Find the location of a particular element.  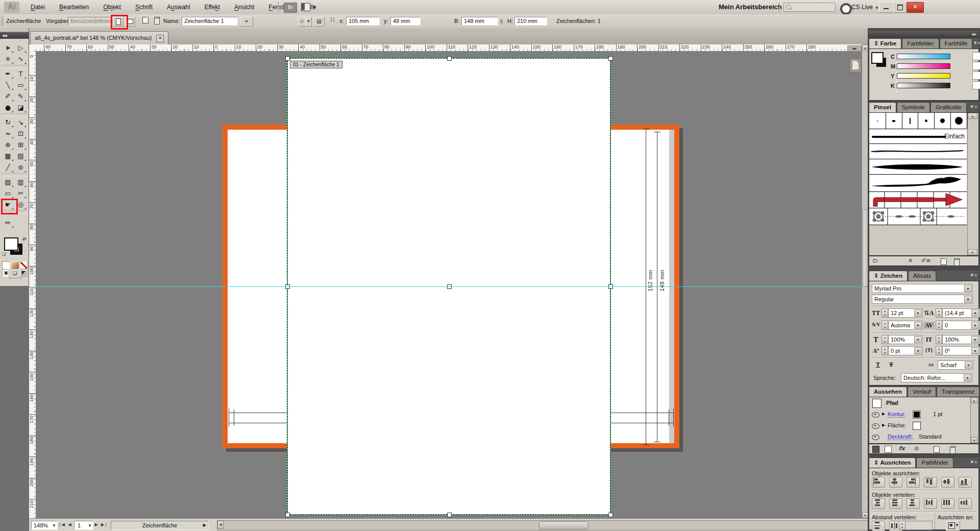

brush-decorative-pattern is located at coordinates (918, 216).